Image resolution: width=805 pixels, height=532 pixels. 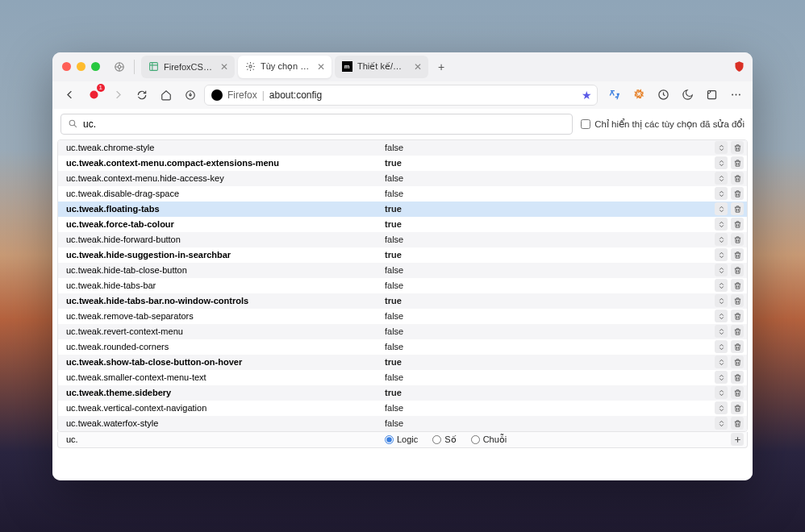 I want to click on reload-button, so click(x=142, y=95).